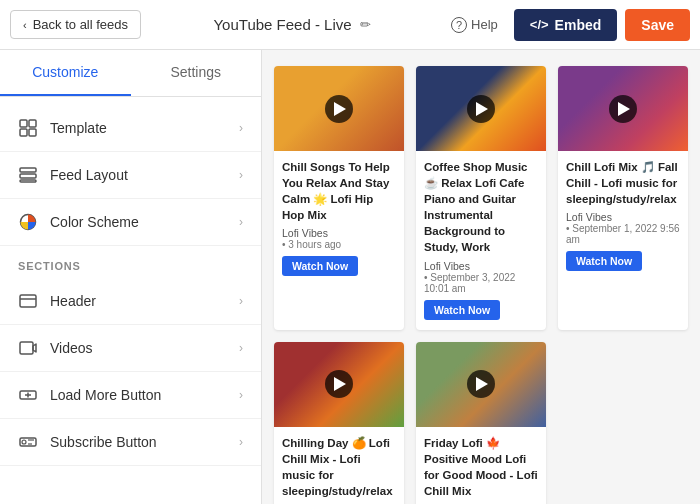  Describe the element at coordinates (28, 301) in the screenshot. I see `header-icon` at that location.